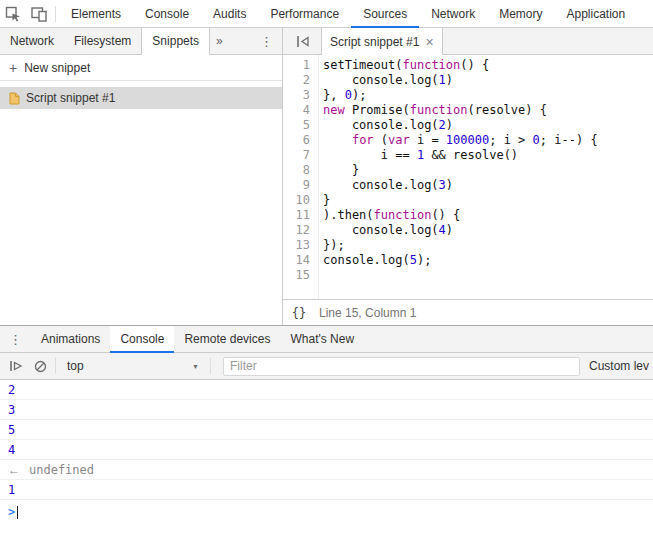  Describe the element at coordinates (488, 260) in the screenshot. I see `code-line: console.log(5);` at that location.